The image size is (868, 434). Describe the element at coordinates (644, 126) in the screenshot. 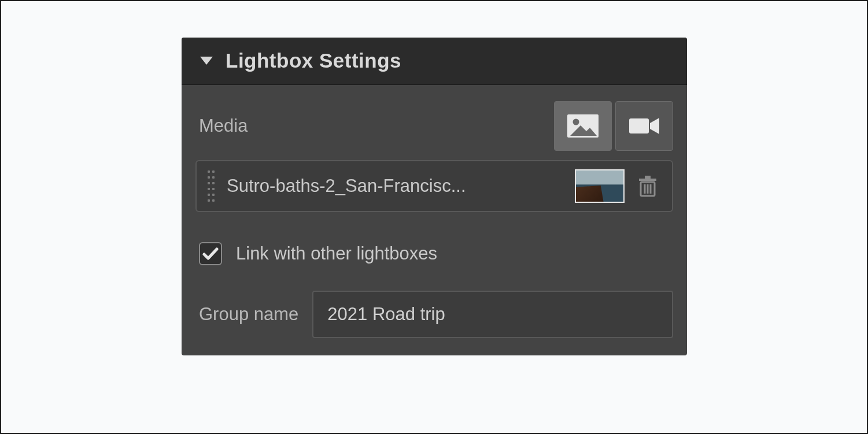

I see `video-camera-icon` at that location.